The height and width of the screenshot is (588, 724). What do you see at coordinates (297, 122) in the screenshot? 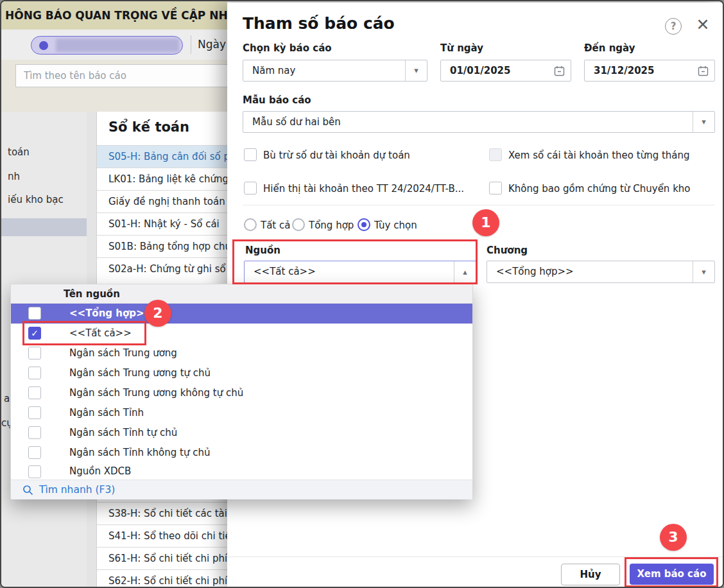
I see `template-value: Mẫu số dư hai bên` at bounding box center [297, 122].